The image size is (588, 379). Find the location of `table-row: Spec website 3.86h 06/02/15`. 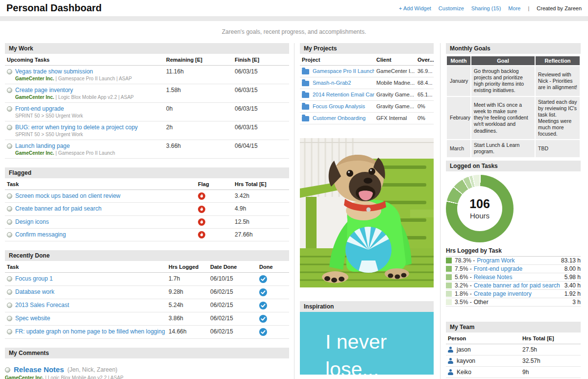

table-row: Spec website 3.86h 06/02/15 is located at coordinates (147, 319).